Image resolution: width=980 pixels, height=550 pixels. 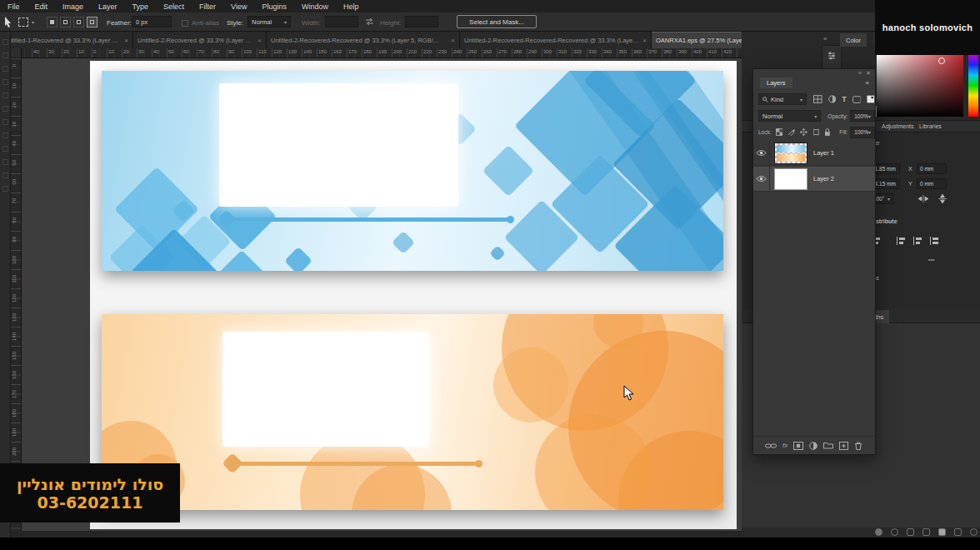 I want to click on ruler-label: 30, so click(x=14, y=125).